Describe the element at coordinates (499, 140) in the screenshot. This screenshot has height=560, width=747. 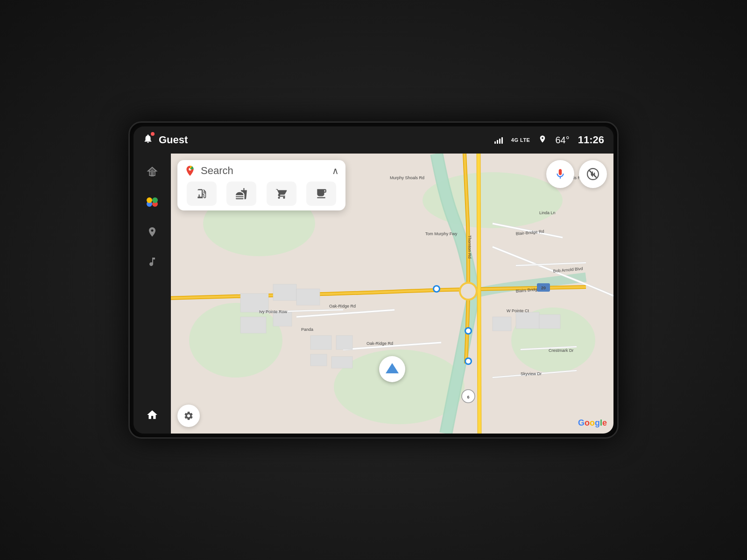
I see `signal-bars-icon` at that location.